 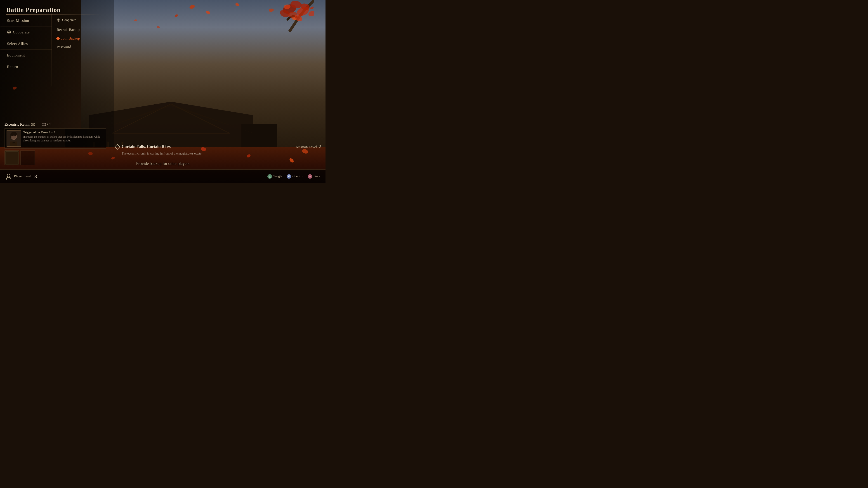 I want to click on back-label: Back, so click(x=317, y=176).